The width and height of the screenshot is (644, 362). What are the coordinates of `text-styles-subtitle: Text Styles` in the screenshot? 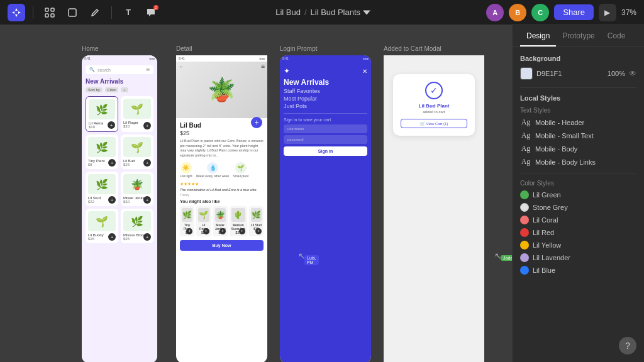 It's located at (579, 111).